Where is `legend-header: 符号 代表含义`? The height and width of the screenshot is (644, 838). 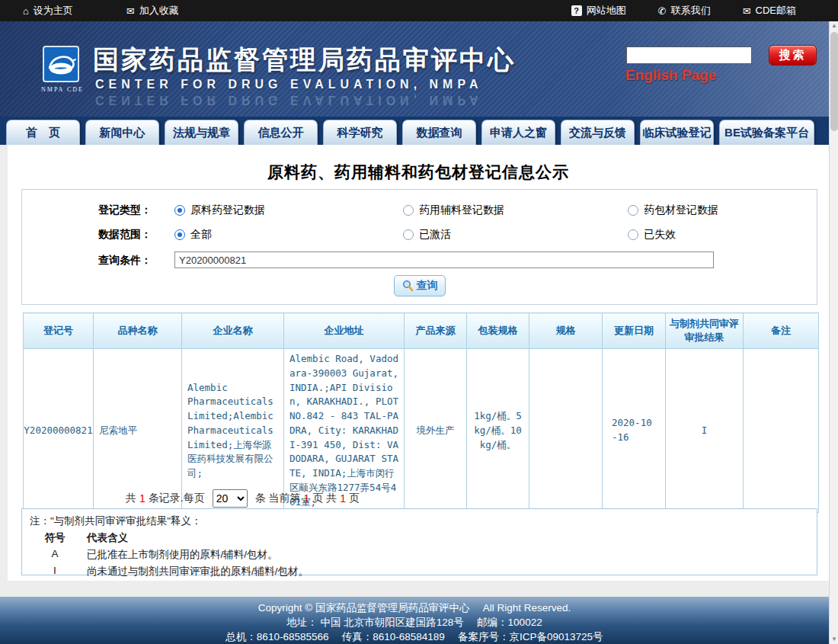 legend-header: 符号 代表含义 is located at coordinates (85, 538).